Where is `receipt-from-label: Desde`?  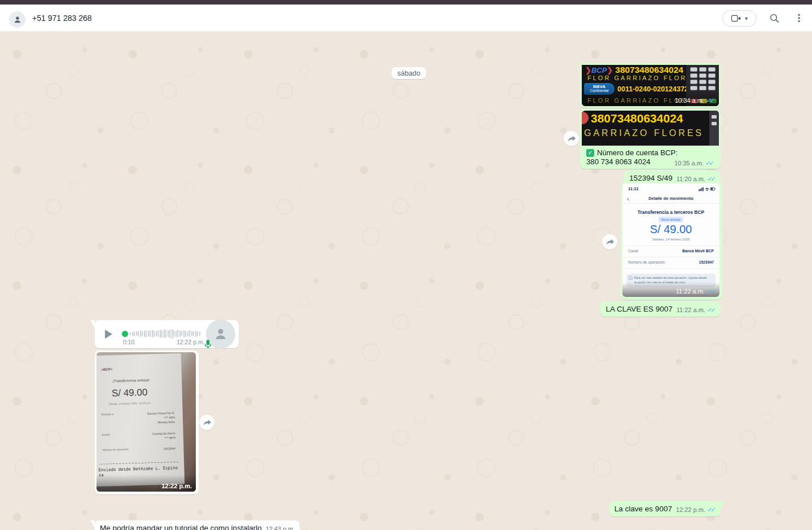
receipt-from-label: Desde is located at coordinates (106, 438).